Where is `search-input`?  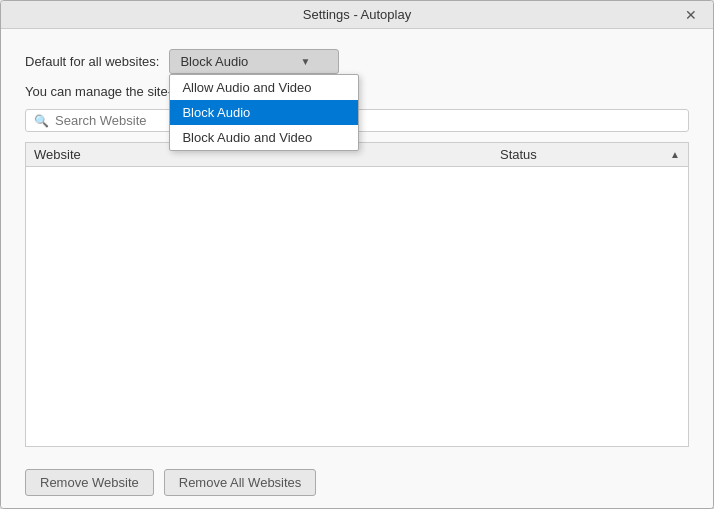 search-input is located at coordinates (368, 120).